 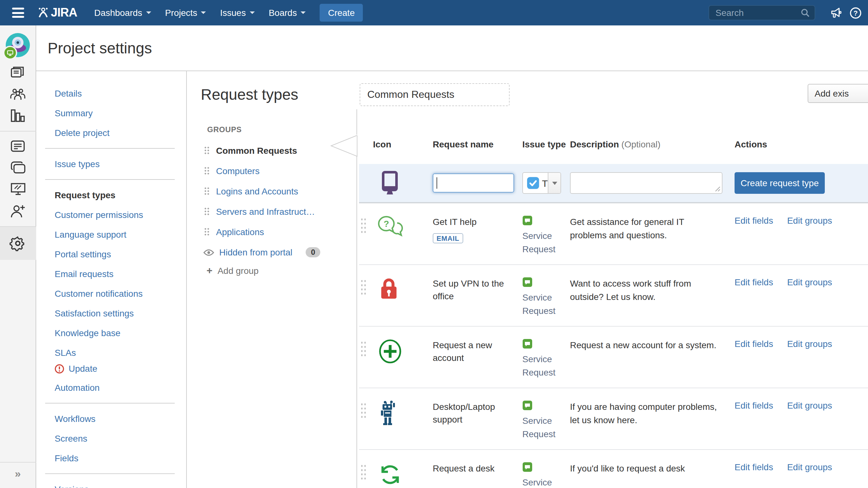 What do you see at coordinates (100, 48) in the screenshot?
I see `page-title: Project settings` at bounding box center [100, 48].